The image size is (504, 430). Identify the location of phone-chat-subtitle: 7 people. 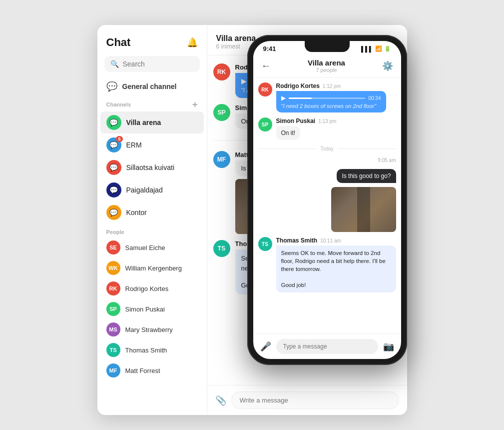
(327, 70).